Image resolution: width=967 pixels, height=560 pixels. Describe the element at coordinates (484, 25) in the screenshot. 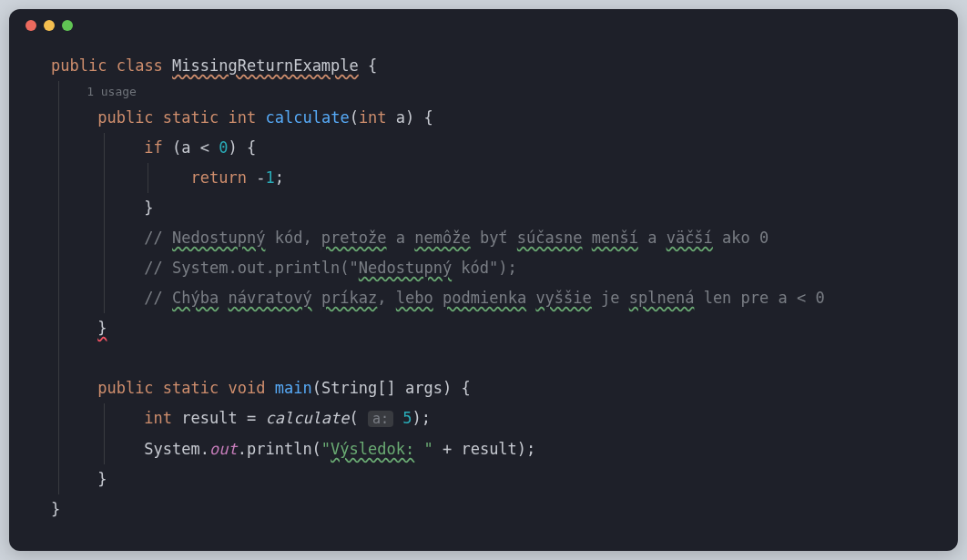

I see `titlebar` at that location.